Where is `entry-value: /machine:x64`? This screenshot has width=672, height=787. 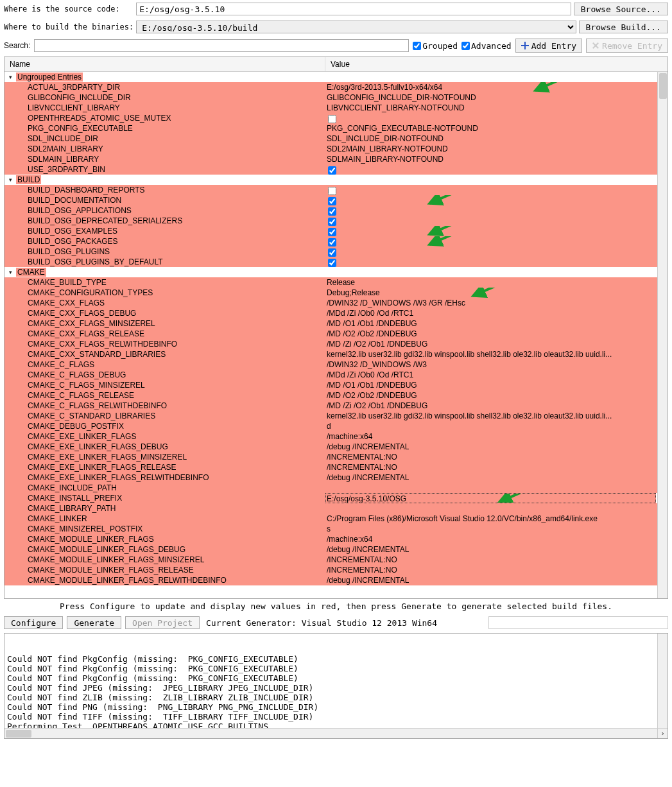
entry-value: /machine:x64 is located at coordinates (492, 539).